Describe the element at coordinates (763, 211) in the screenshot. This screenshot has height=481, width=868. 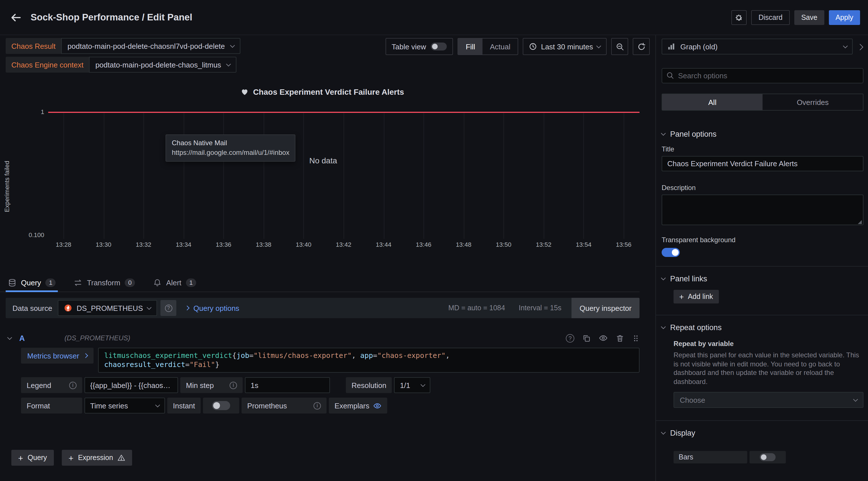
I see `description-field` at that location.